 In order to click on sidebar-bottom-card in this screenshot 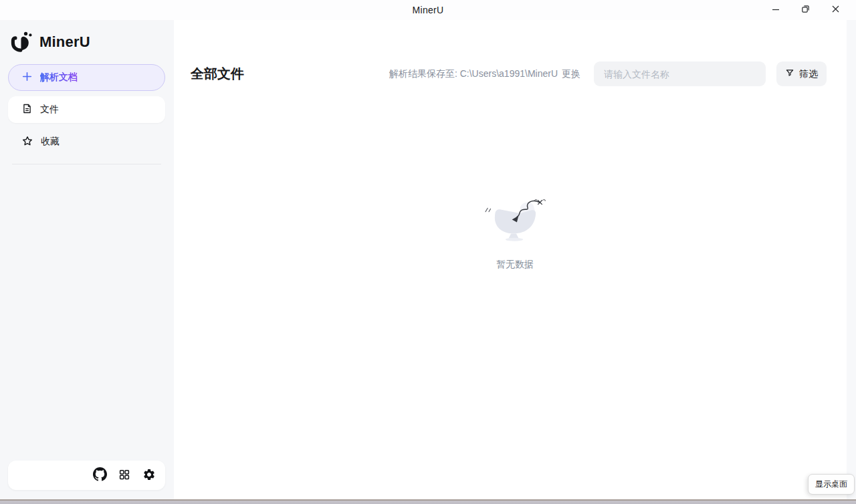, I will do `click(87, 475)`.